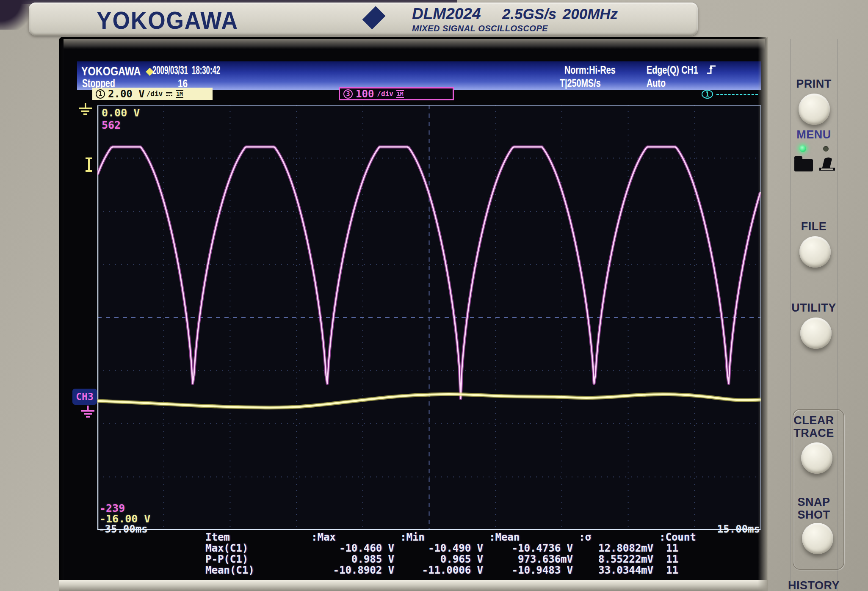  I want to click on measurement-value: -11.0006 V, so click(445, 570).